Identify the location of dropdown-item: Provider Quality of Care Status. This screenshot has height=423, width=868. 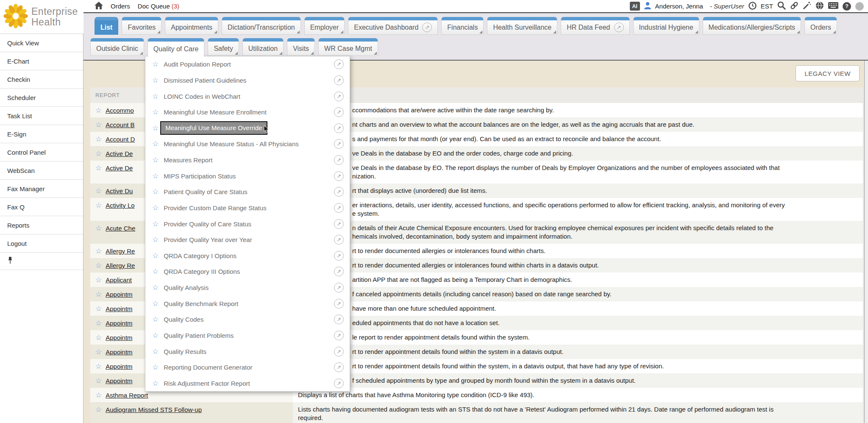
(248, 224).